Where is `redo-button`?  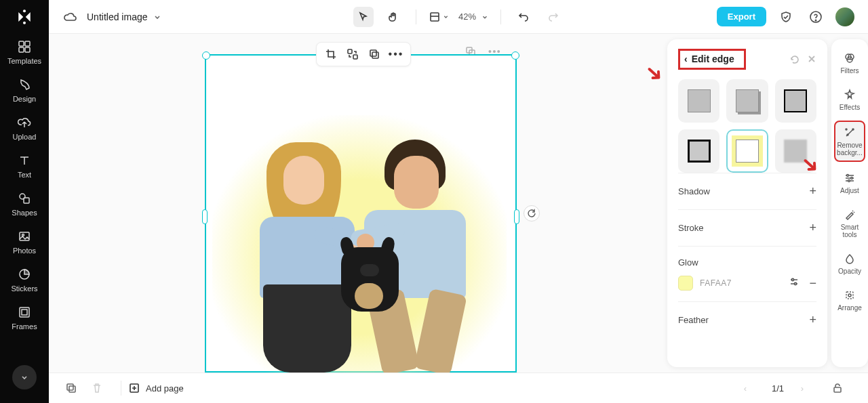
redo-button is located at coordinates (553, 17).